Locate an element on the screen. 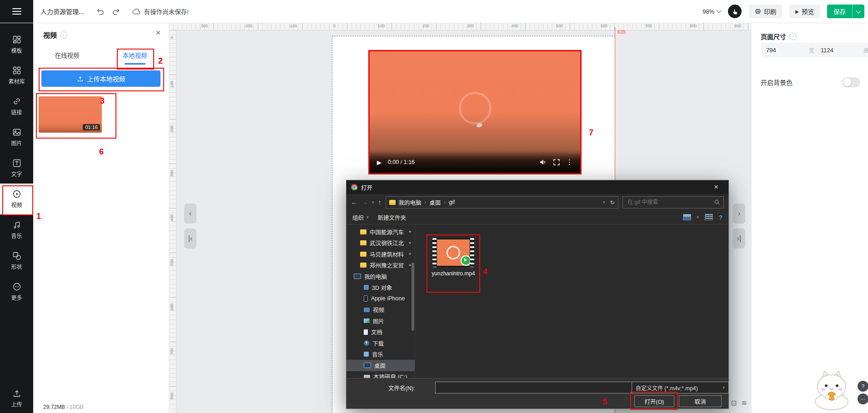 The width and height of the screenshot is (868, 413). height-unit-label: 高 is located at coordinates (866, 50).